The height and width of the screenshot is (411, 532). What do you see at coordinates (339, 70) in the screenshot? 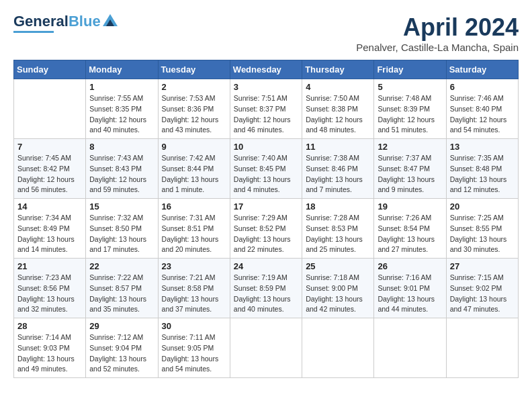
I see `column-header-thursday: Thursday` at bounding box center [339, 70].